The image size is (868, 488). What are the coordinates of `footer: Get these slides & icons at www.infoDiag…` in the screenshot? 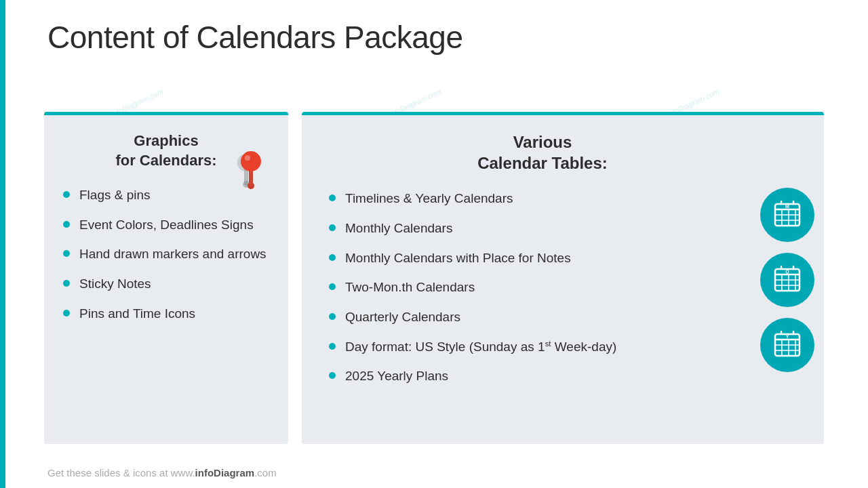 It's located at (162, 473).